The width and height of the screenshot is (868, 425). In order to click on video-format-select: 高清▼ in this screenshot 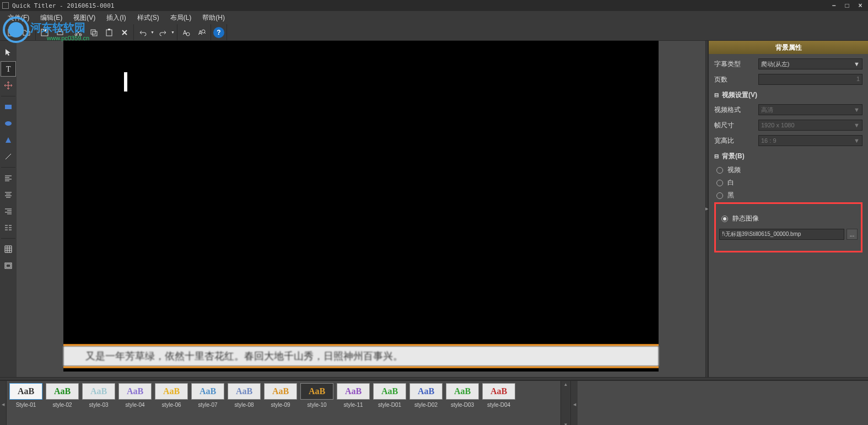, I will do `click(810, 110)`.